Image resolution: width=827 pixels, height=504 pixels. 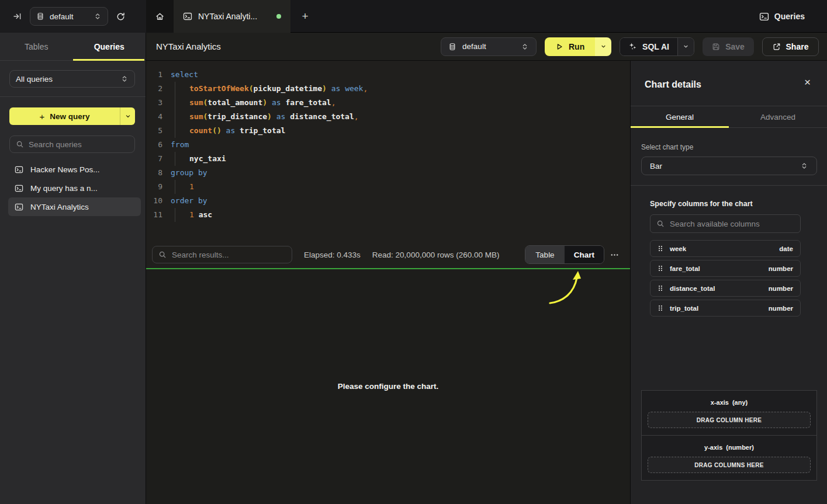 What do you see at coordinates (69, 16) in the screenshot?
I see `topbar-database-selector: default` at bounding box center [69, 16].